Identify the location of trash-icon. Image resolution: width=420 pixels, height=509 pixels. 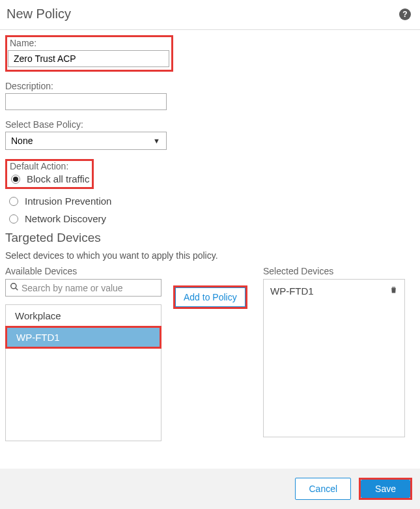
(393, 291).